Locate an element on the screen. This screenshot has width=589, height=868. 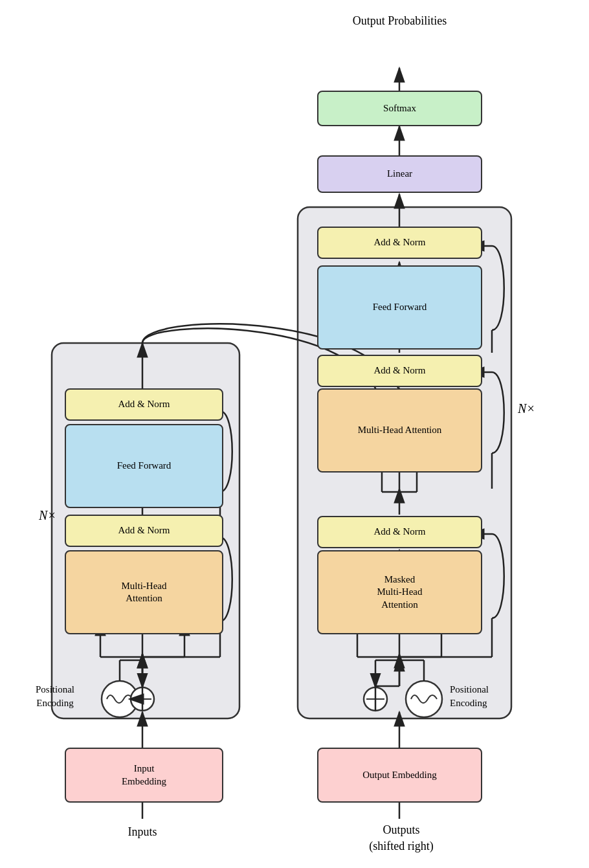
positional-encoding-right-label: PositionalEncoding is located at coordinates (495, 696).